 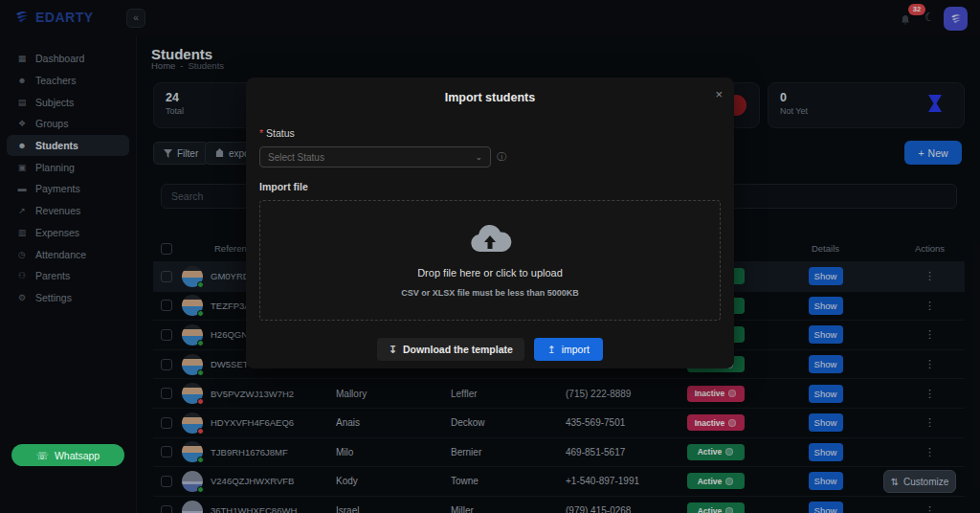 I want to click on required-asterisk: *, so click(x=261, y=133).